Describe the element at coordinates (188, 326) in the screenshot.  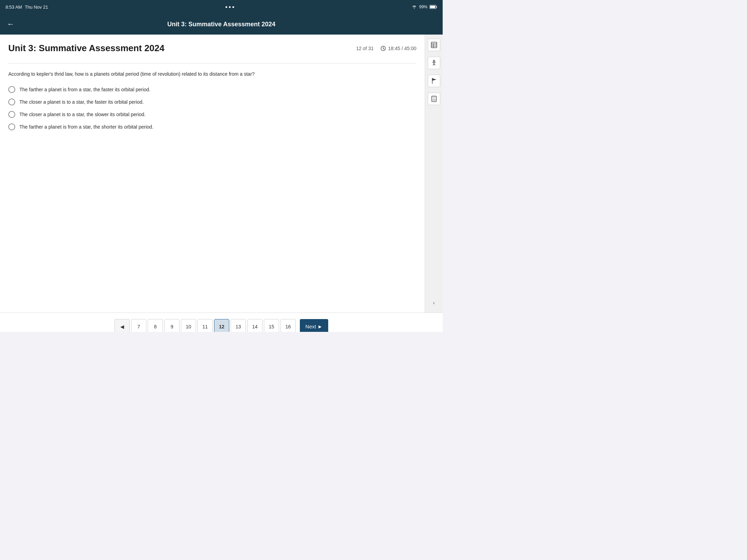
I see `page-button-10: 10` at that location.